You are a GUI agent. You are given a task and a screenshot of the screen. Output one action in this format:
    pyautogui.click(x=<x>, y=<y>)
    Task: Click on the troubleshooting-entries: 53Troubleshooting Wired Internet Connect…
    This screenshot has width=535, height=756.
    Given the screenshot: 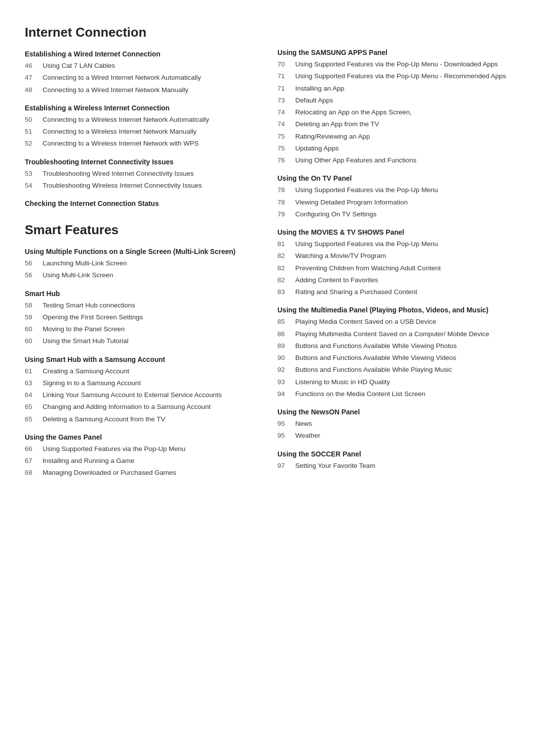 What is the action you would take?
    pyautogui.click(x=141, y=180)
    